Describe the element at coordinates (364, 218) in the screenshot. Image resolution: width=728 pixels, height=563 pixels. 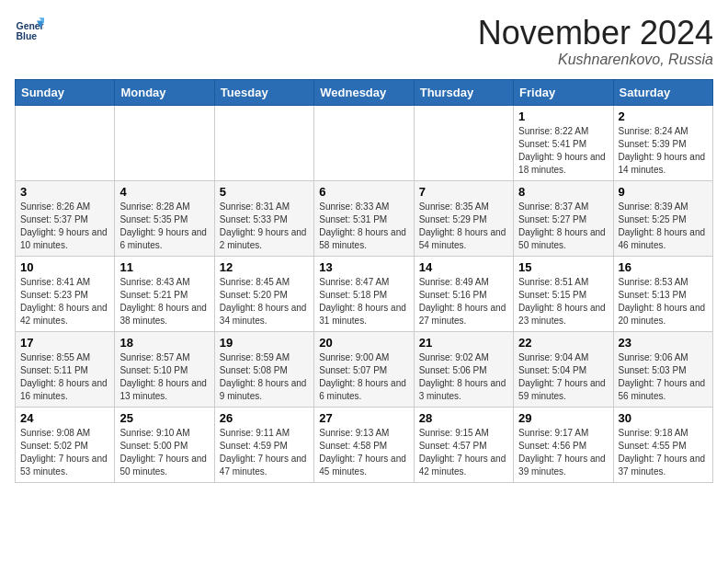
I see `calendar-week-row: 3Sunrise: 8:26 AM Sunset: 5:37 PM Daylig…` at that location.